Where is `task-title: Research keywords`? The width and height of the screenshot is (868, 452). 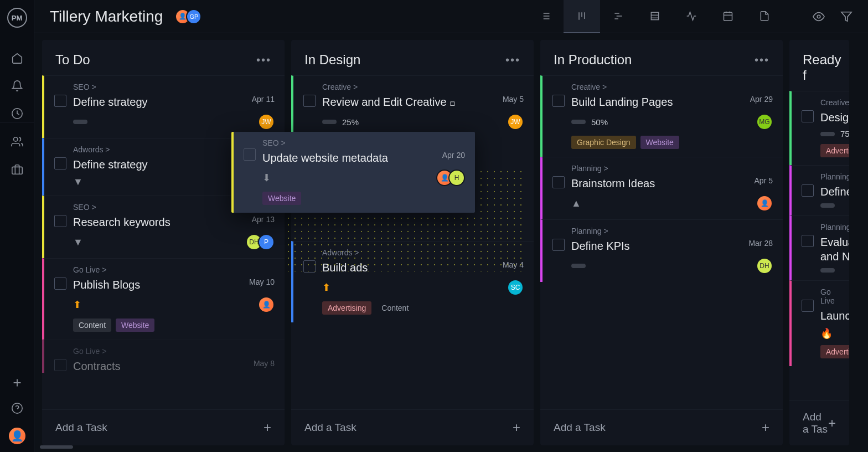
task-title: Research keywords is located at coordinates (122, 222).